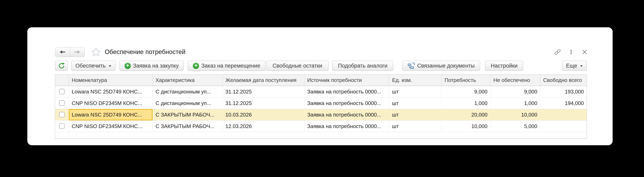  Describe the element at coordinates (264, 80) in the screenshot. I see `header-desired-date: Желаемая дата поступления` at that location.